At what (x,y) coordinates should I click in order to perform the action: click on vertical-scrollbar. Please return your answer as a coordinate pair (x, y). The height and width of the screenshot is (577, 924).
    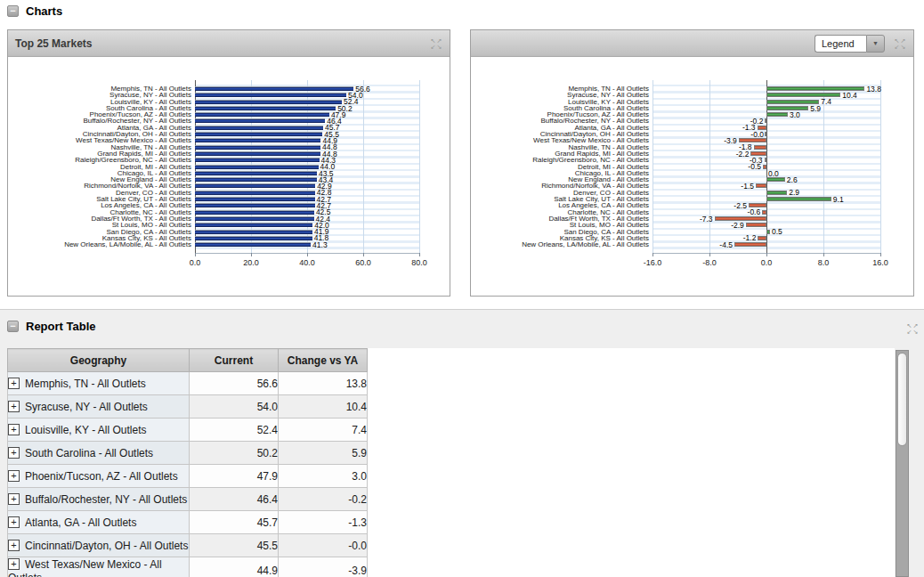
    Looking at the image, I should click on (903, 463).